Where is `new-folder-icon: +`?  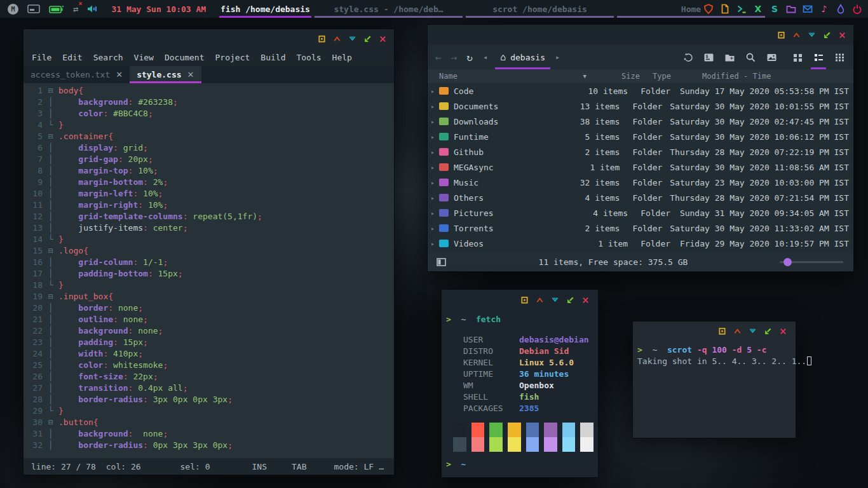
new-folder-icon: + is located at coordinates (729, 57).